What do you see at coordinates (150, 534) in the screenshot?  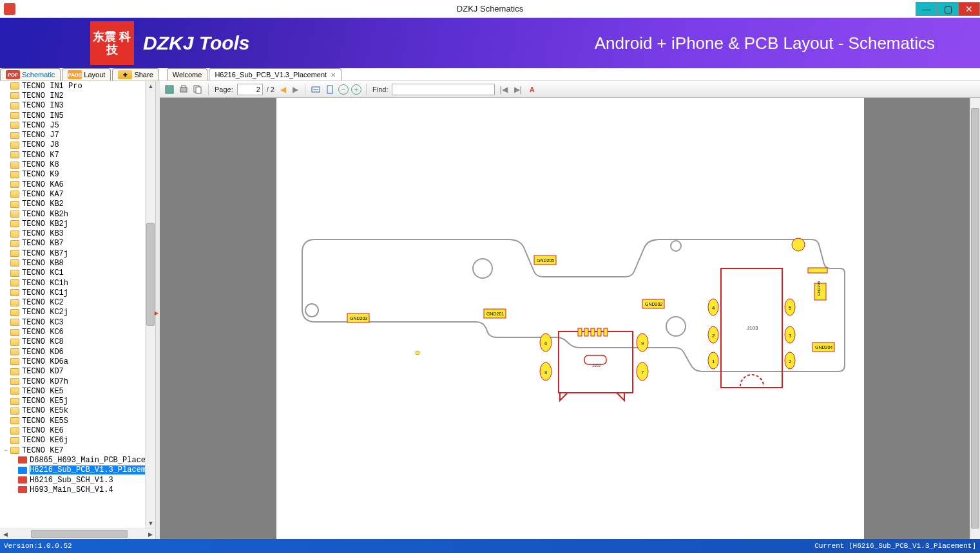 I see `scroll-right-icon: ▶` at bounding box center [150, 534].